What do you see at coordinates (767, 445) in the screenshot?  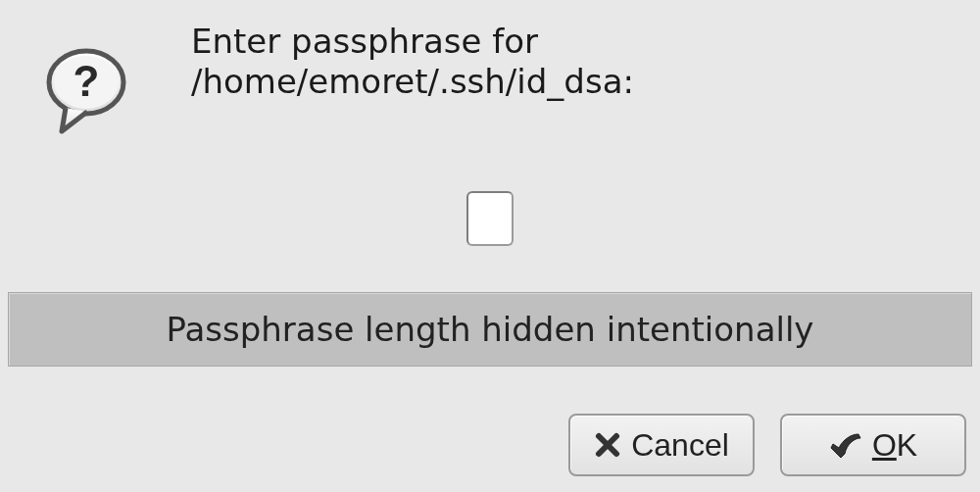 I see `dialog-button-row: Cancel OK` at bounding box center [767, 445].